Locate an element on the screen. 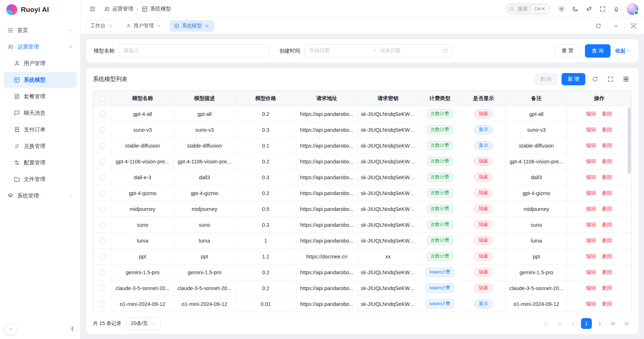 The image size is (644, 339). table-scrollbar-thumb is located at coordinates (629, 140).